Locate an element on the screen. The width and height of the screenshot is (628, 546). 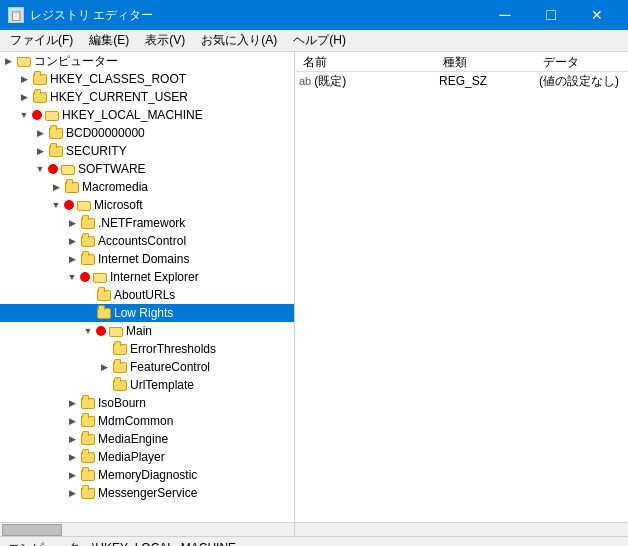
tree-node-lowrights: Low Rights is located at coordinates (147, 313).